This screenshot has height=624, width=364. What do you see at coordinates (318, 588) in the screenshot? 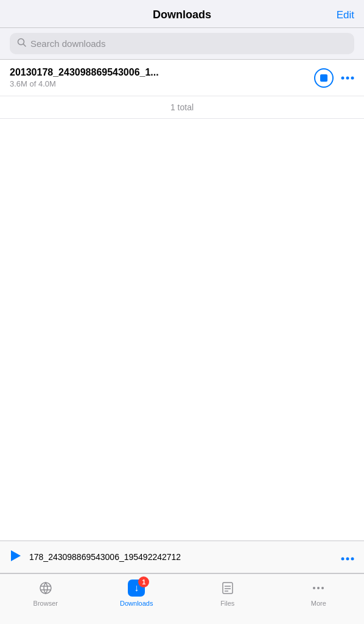
I see `more-icon` at bounding box center [318, 588].